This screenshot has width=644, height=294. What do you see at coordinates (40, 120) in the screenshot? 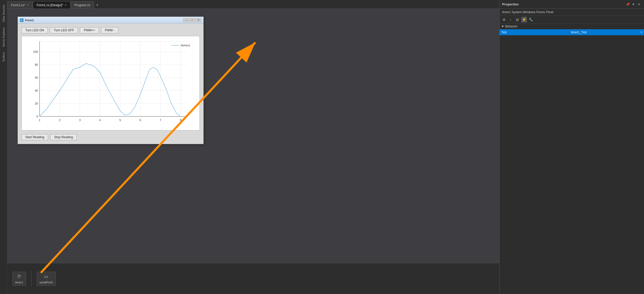
I see `svg-text: 1` at bounding box center [40, 120].